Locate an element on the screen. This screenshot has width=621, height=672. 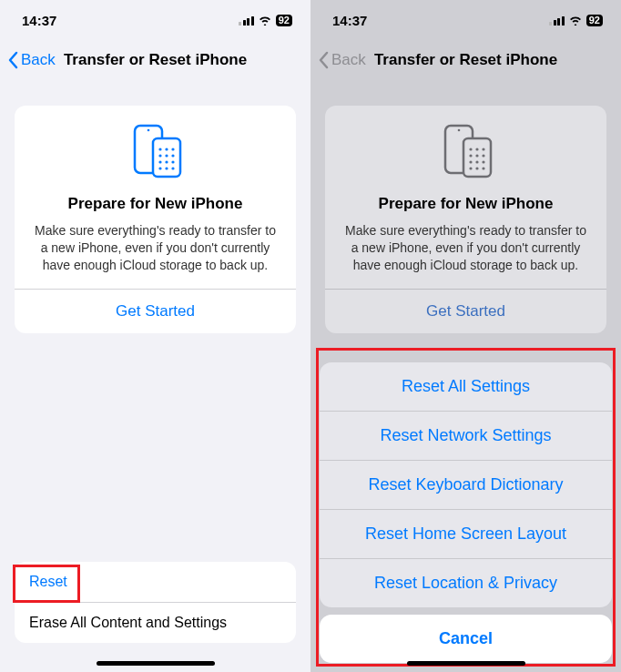
reset-all-settings-button: Reset All Settings is located at coordinates (466, 387).